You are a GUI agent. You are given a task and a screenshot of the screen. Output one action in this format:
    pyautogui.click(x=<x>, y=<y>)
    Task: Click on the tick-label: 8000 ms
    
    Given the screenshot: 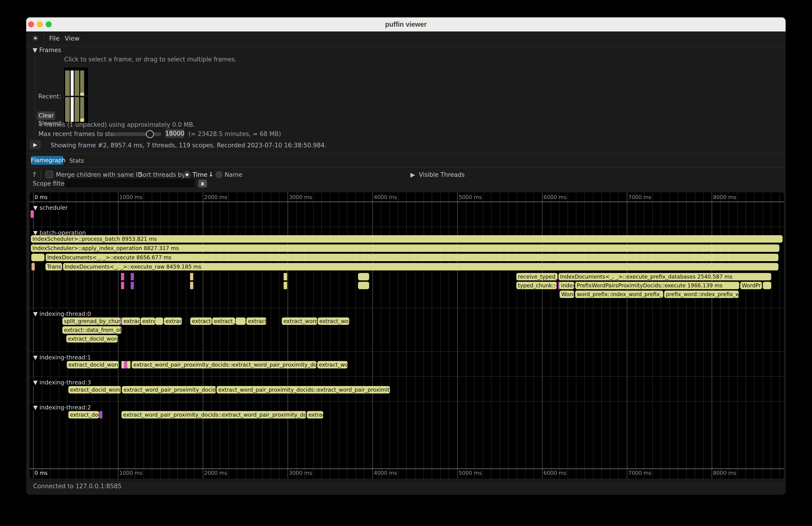 What is the action you would take?
    pyautogui.click(x=725, y=197)
    